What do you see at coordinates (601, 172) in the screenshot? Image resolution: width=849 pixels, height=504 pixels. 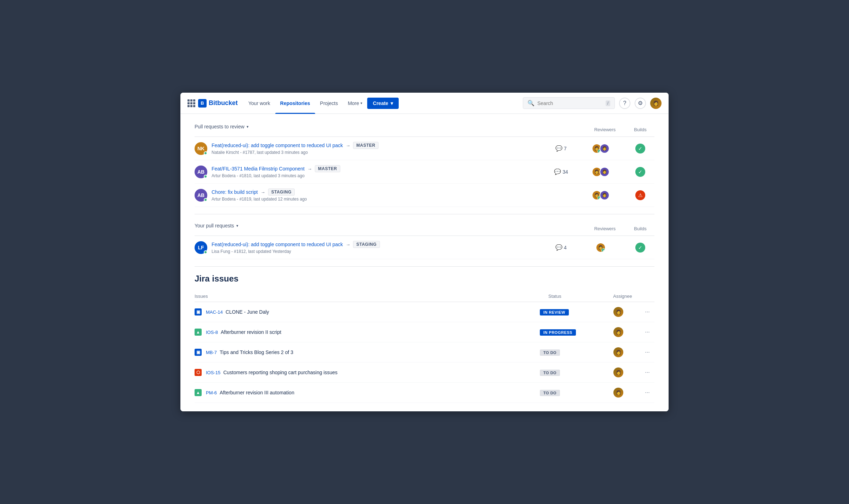 I see `pr-reviewers-group: 👩 👩` at bounding box center [601, 172].